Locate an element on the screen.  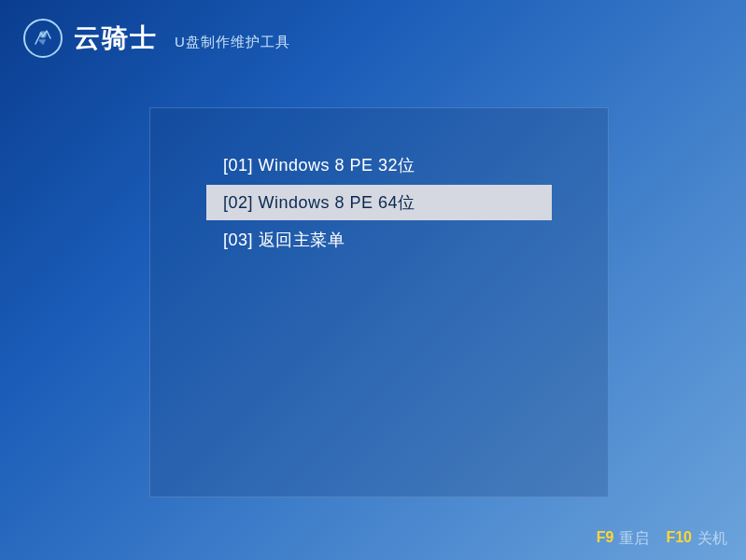
menu-item-return: [03] 返回主菜单 is located at coordinates (379, 240).